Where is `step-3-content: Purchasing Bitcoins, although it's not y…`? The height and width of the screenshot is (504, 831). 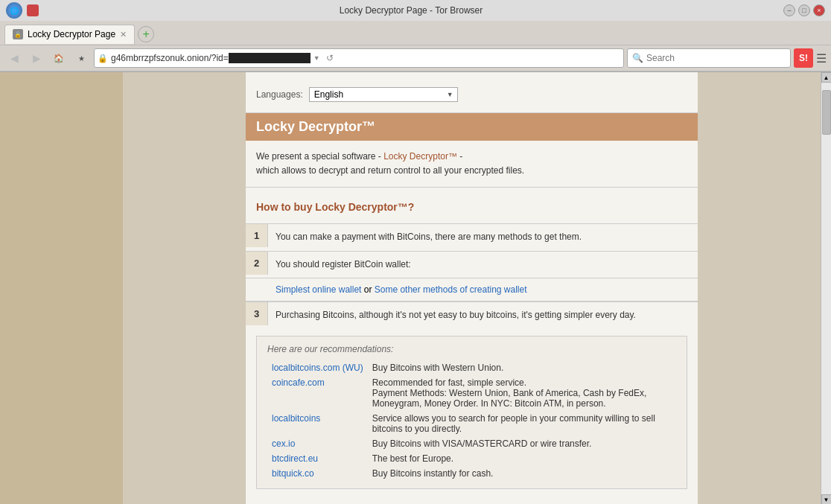 step-3-content: Purchasing Bitcoins, although it's not y… is located at coordinates (483, 316).